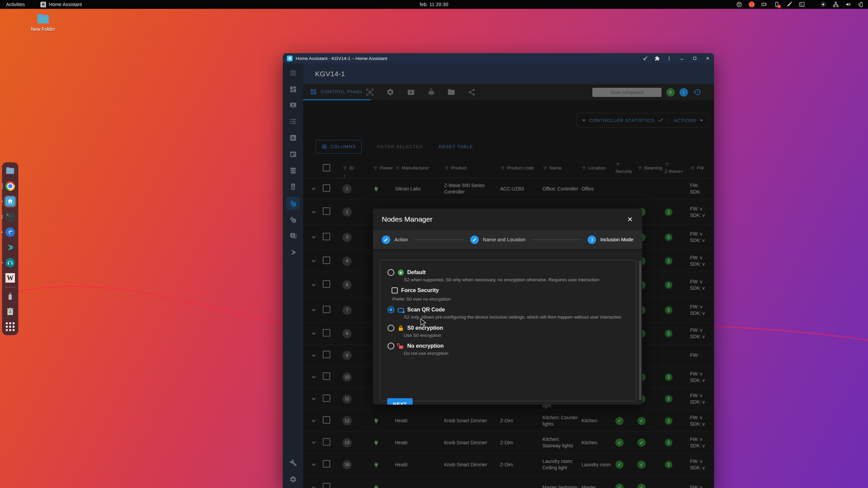  Describe the element at coordinates (682, 58) in the screenshot. I see `minimize-button` at that location.